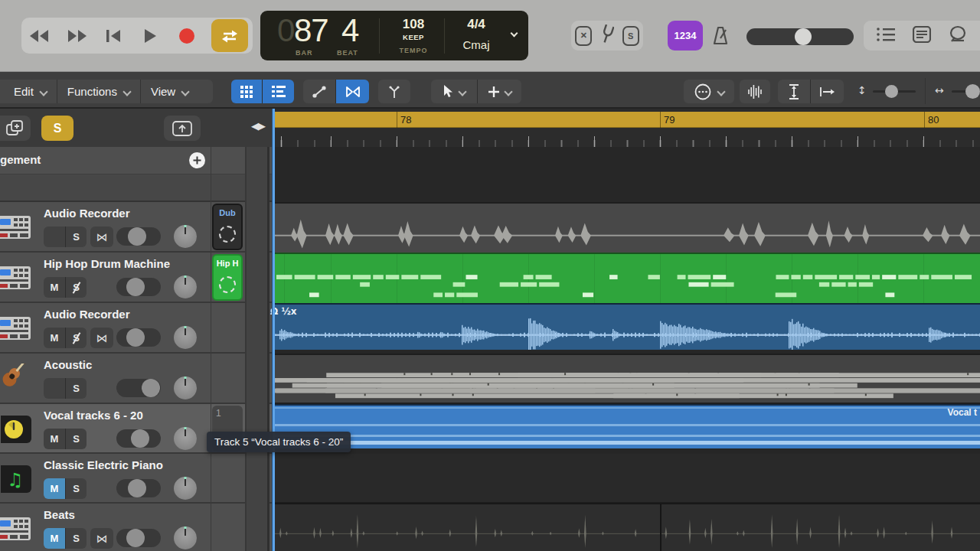 The height and width of the screenshot is (551, 980). Describe the element at coordinates (607, 35) in the screenshot. I see `tuner-button` at that location.